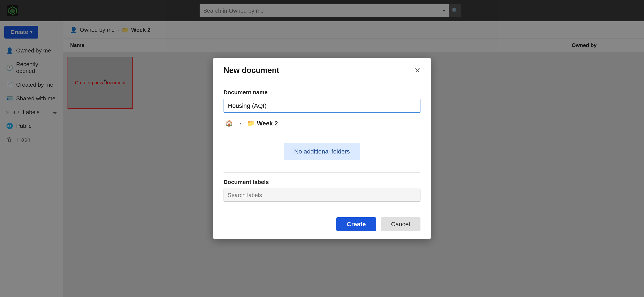  Describe the element at coordinates (322, 172) in the screenshot. I see `modal-divider` at that location.